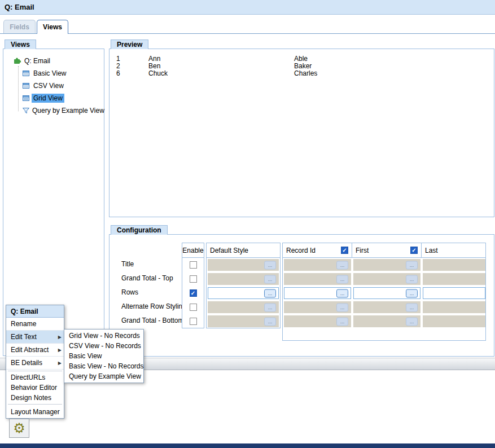 The height and width of the screenshot is (448, 495). Describe the element at coordinates (104, 336) in the screenshot. I see `submenu-item-grid-view-no-records: Grid View - No Records` at that location.